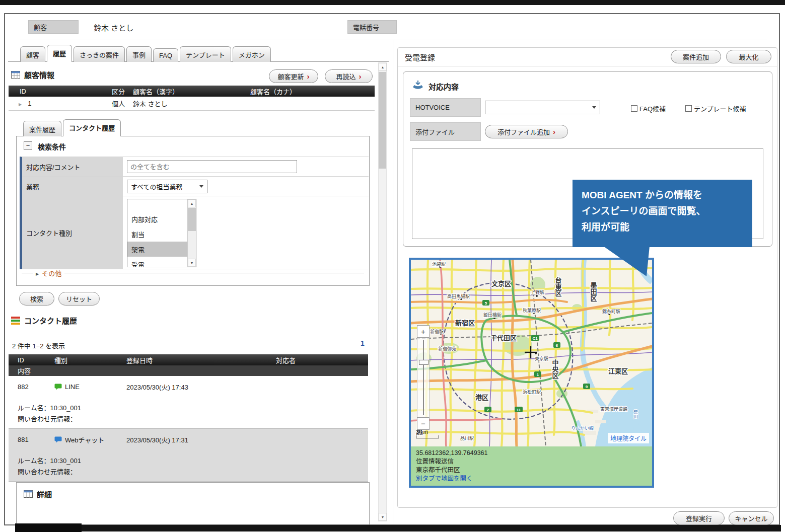  I want to click on zoom-slider-handle, so click(424, 362).